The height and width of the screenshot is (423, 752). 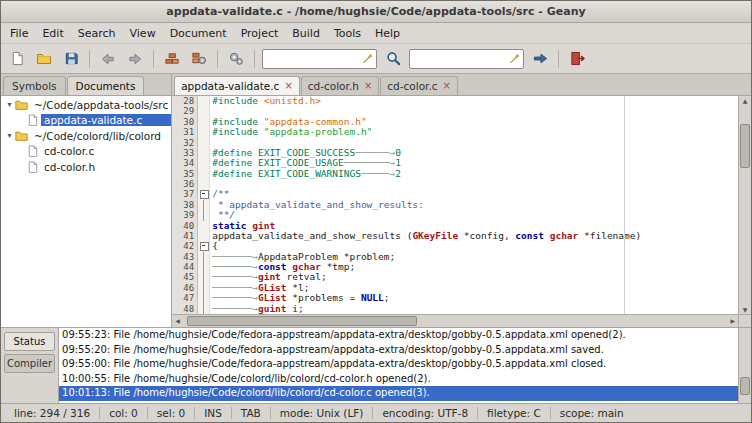 What do you see at coordinates (745, 100) in the screenshot?
I see `scroll-up-arrow: ▲` at bounding box center [745, 100].